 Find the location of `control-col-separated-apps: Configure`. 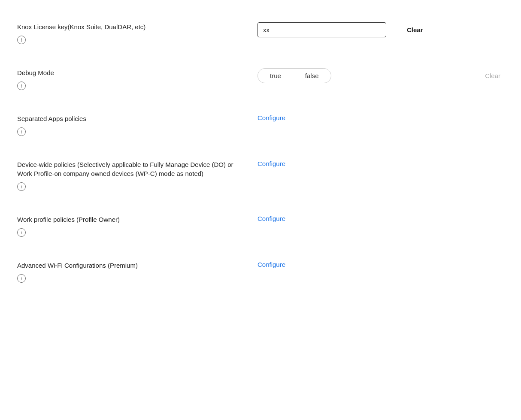

control-col-separated-apps: Configure is located at coordinates (381, 118).